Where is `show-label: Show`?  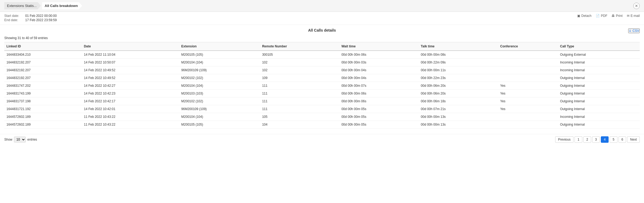
show-label: Show is located at coordinates (8, 140).